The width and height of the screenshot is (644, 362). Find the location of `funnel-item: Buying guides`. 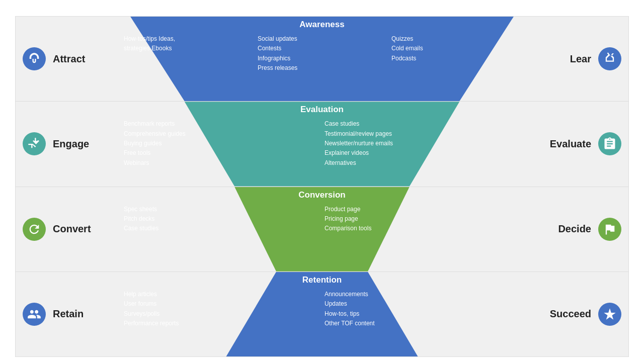

funnel-item: Buying guides is located at coordinates (221, 144).